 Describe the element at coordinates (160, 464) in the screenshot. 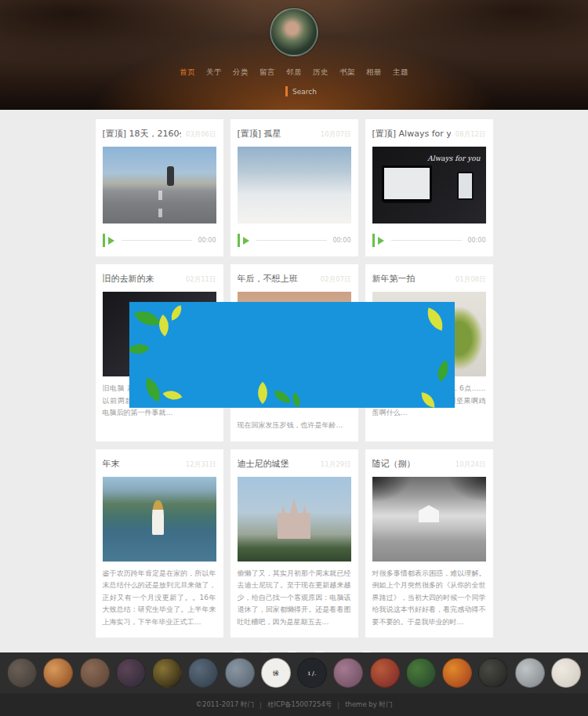

I see `post-card-header: 年末12月31日` at that location.